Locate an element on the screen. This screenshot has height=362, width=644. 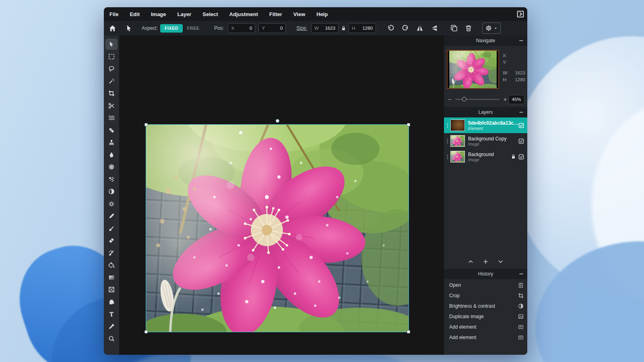
right-panel: Navigate X: Y: W:1623 H:1280 − + 45% Lay… is located at coordinates (485, 195).